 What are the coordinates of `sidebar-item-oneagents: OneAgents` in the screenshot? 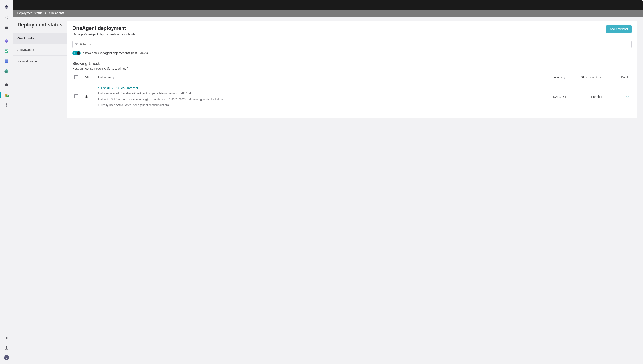 It's located at (40, 38).